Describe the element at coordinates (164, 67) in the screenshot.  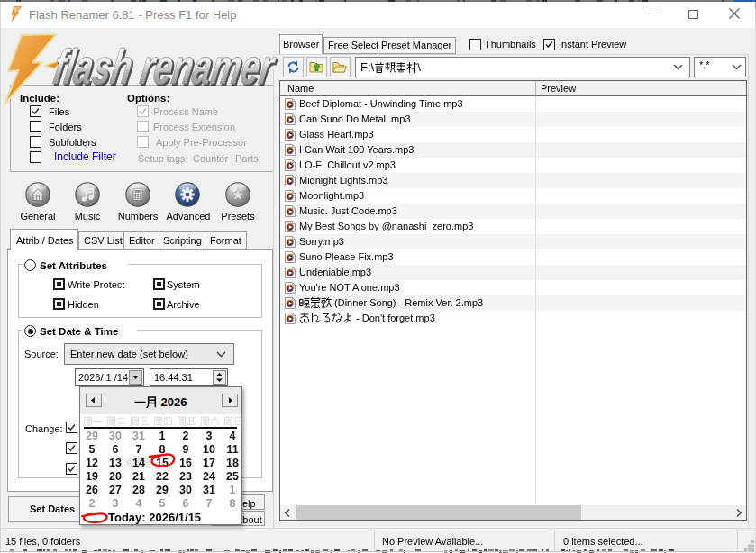
I see `svg-text: flash renamer` at that location.